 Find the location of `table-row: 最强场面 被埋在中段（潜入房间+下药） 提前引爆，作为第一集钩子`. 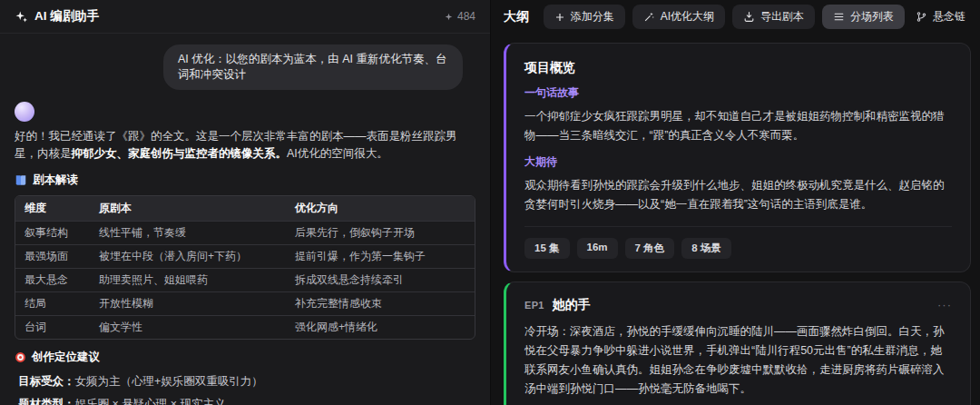

table-row: 最强场面 被埋在中段（潜入房间+下药） 提前引爆，作为第一集钩子 is located at coordinates (245, 256).